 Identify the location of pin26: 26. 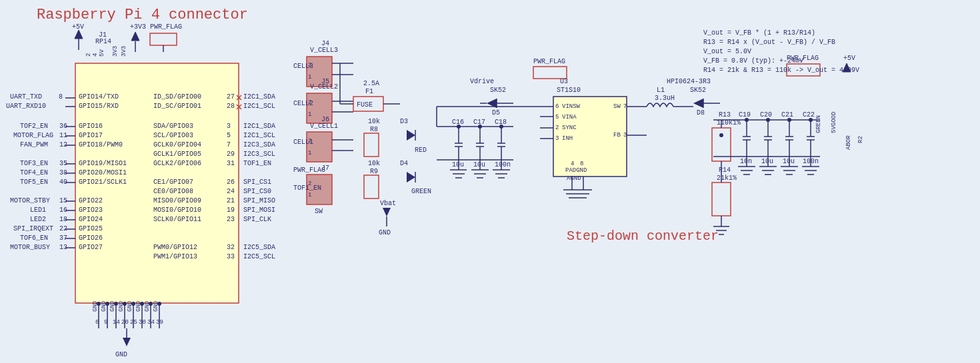
(231, 182).